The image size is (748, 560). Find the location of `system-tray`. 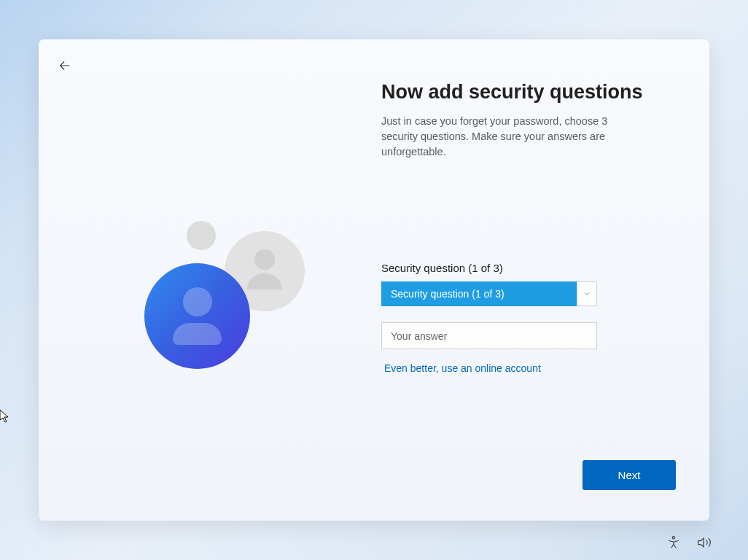

system-tray is located at coordinates (689, 542).